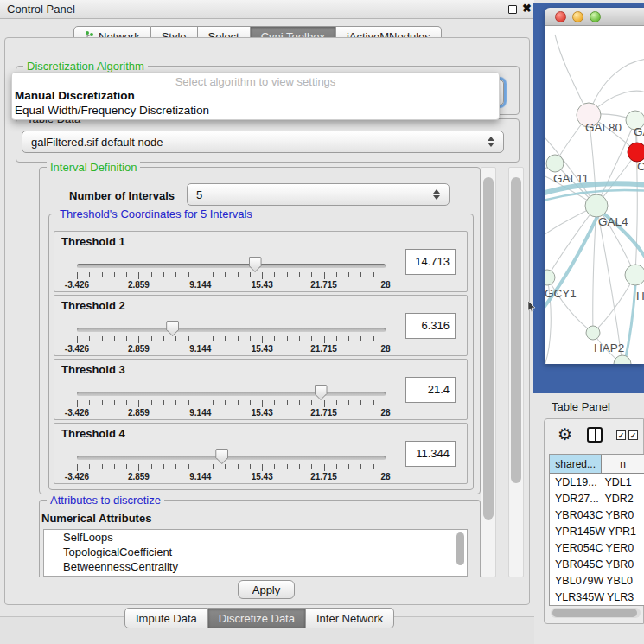 The height and width of the screenshot is (644, 644). Describe the element at coordinates (595, 195) in the screenshot. I see `network-graph: GAL80GAL11GAL4GCY1HHAP2GAC` at that location.